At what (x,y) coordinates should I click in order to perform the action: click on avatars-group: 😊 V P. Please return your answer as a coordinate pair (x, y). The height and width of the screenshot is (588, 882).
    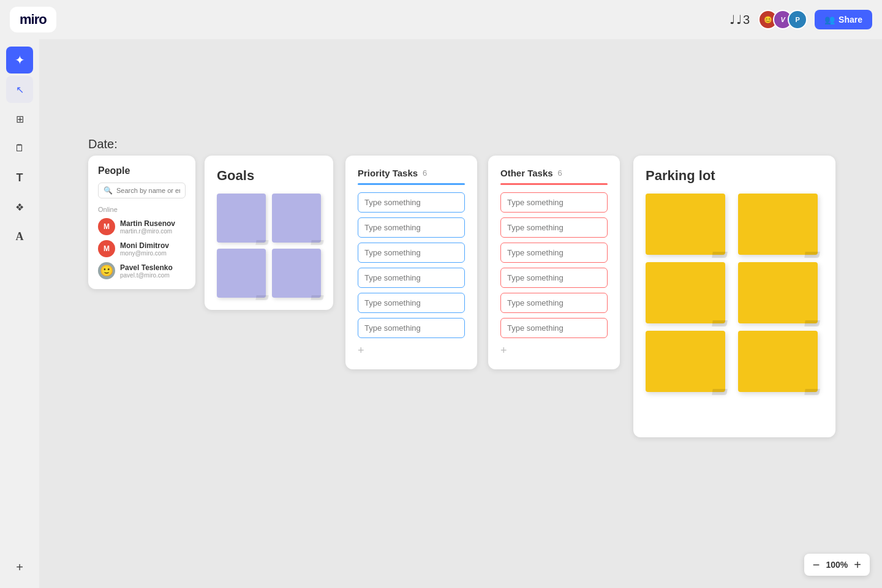
    Looking at the image, I should click on (783, 20).